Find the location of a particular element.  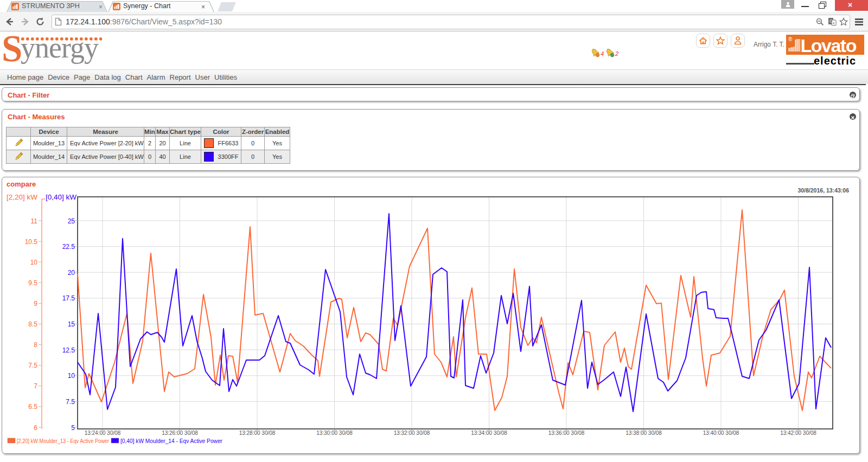

svg-text: 6.5 is located at coordinates (33, 407).